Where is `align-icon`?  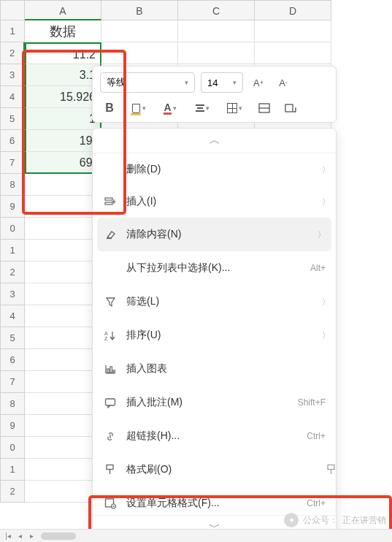 align-icon is located at coordinates (200, 108).